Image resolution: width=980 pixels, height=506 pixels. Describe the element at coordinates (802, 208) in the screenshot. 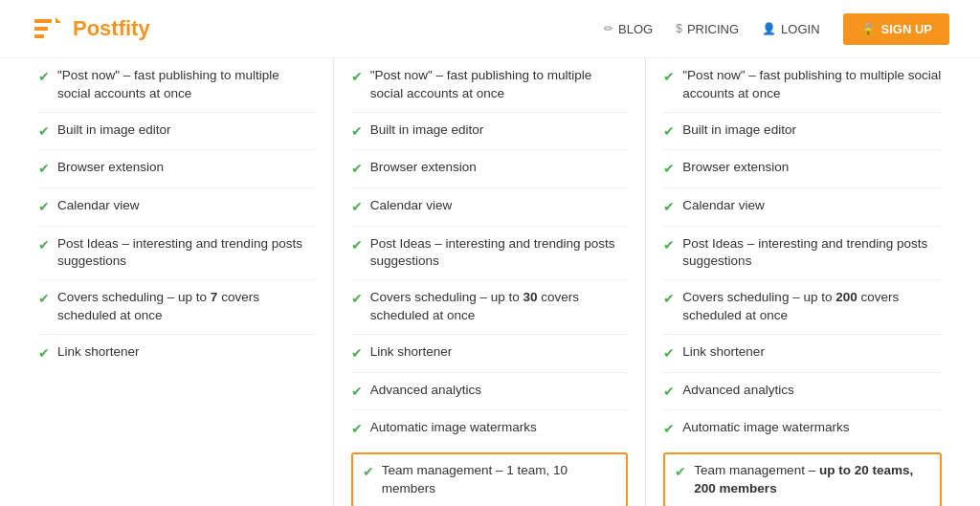

I see `feature-calendar-agency: ✔ Calendar view` at that location.